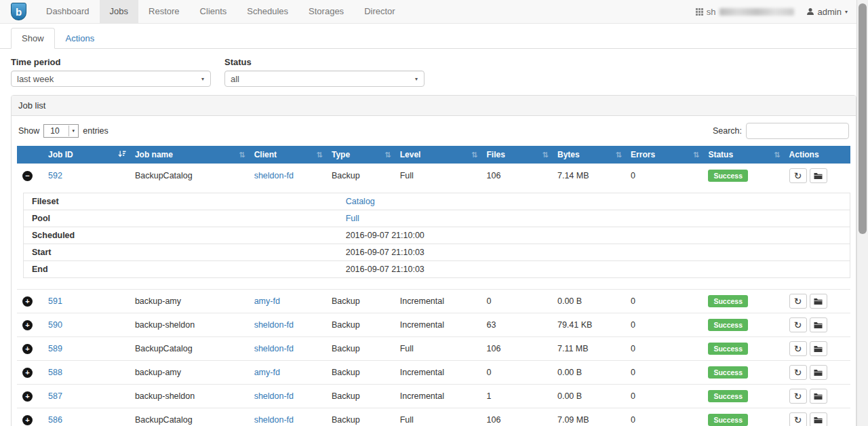 Image resolution: width=868 pixels, height=426 pixels. I want to click on job-id-link: 591, so click(56, 301).